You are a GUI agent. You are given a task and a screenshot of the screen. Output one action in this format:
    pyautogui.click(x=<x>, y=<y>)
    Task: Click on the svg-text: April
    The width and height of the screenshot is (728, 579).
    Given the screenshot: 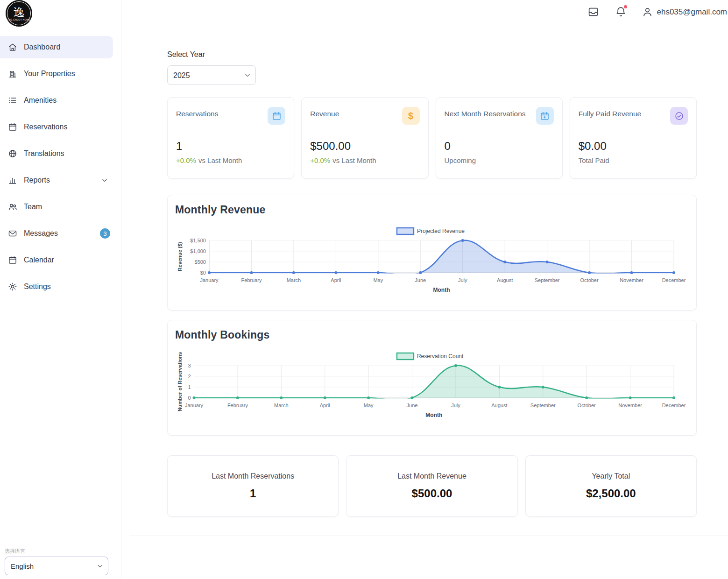 What is the action you would take?
    pyautogui.click(x=325, y=405)
    